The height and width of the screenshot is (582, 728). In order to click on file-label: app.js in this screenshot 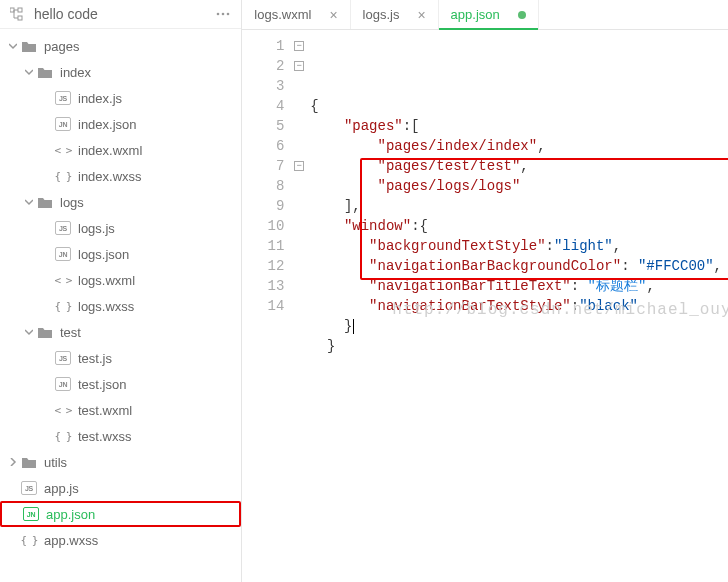, I will do `click(62, 488)`.